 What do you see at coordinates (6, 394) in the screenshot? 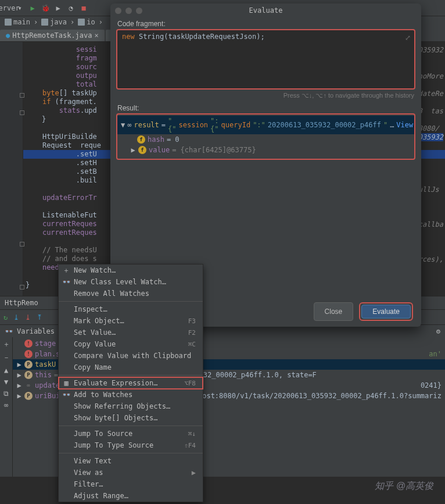
I see `copy-icon: ⧉` at bounding box center [6, 394].